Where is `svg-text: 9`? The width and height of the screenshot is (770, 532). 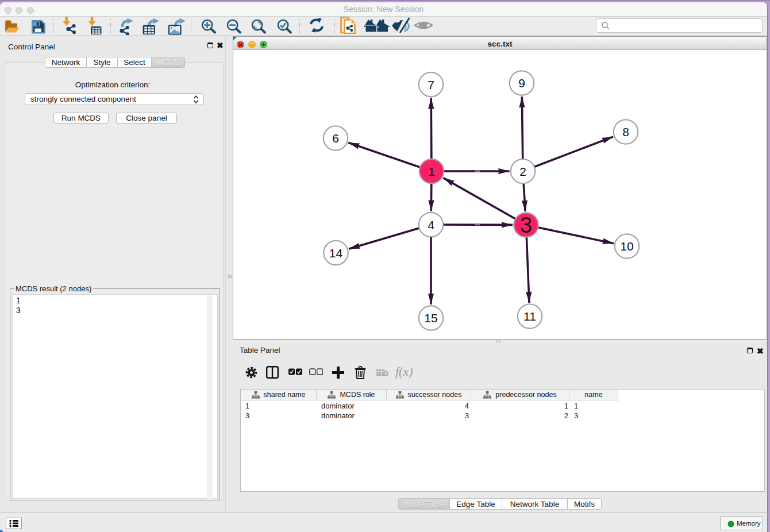 svg-text: 9 is located at coordinates (522, 83).